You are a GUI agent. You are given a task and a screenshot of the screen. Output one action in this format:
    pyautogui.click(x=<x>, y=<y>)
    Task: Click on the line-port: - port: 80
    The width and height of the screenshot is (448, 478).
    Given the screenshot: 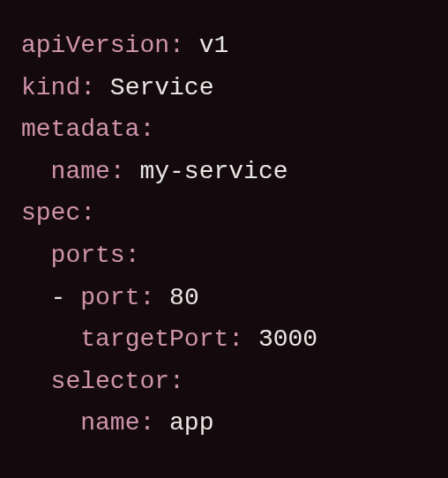 What is the action you would take?
    pyautogui.click(x=110, y=298)
    